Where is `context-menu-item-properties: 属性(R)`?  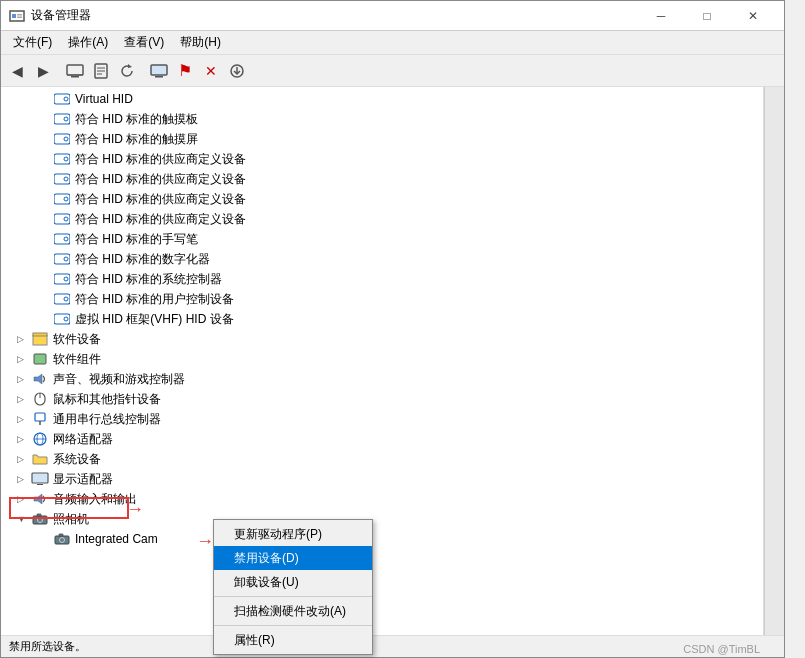 context-menu-item-properties: 属性(R) is located at coordinates (293, 640).